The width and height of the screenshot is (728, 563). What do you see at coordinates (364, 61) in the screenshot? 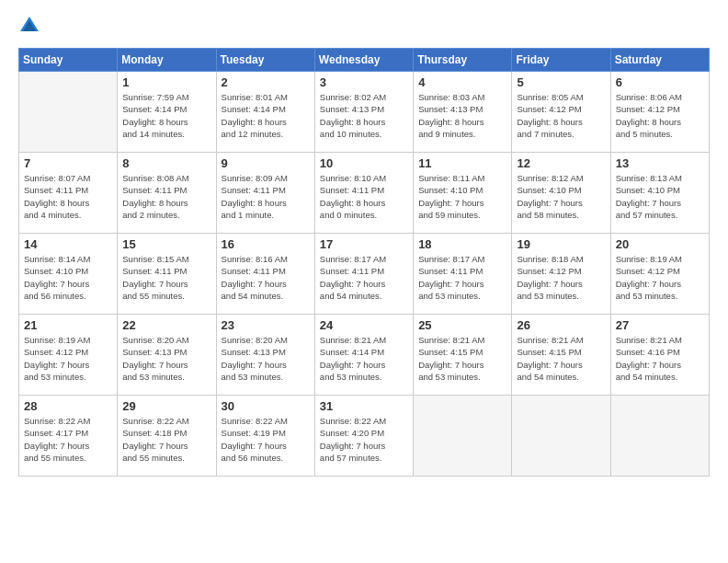
I see `calendar-header: SundayMondayTuesdayWednesdayThursdayFrid…` at bounding box center [364, 61].